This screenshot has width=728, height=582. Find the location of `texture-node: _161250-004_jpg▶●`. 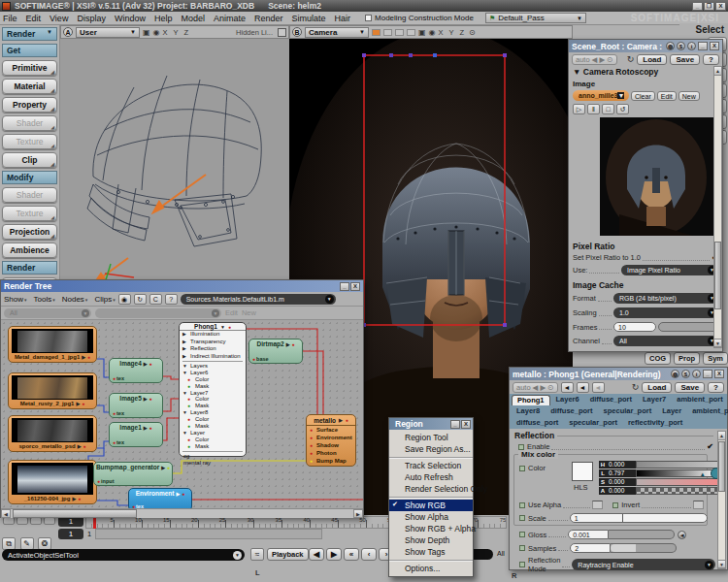

texture-node: _161250-004_jpg▶● is located at coordinates (52, 482).